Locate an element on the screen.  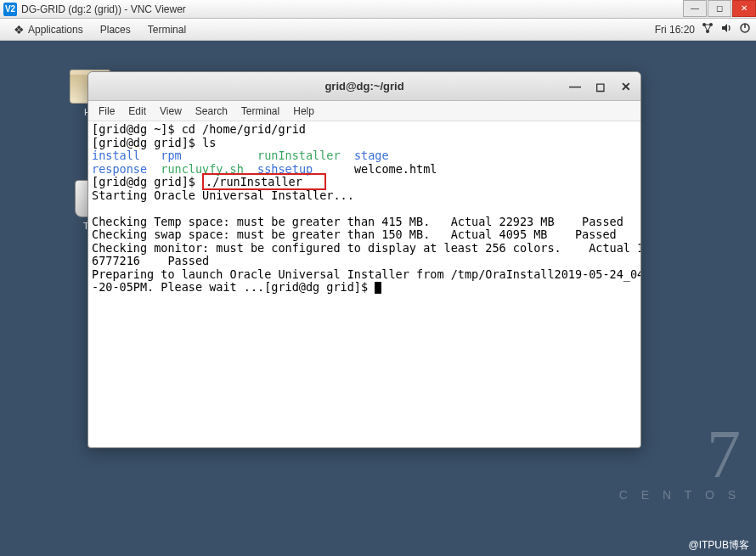
terminal-close-button: ✕ is located at coordinates (626, 87).